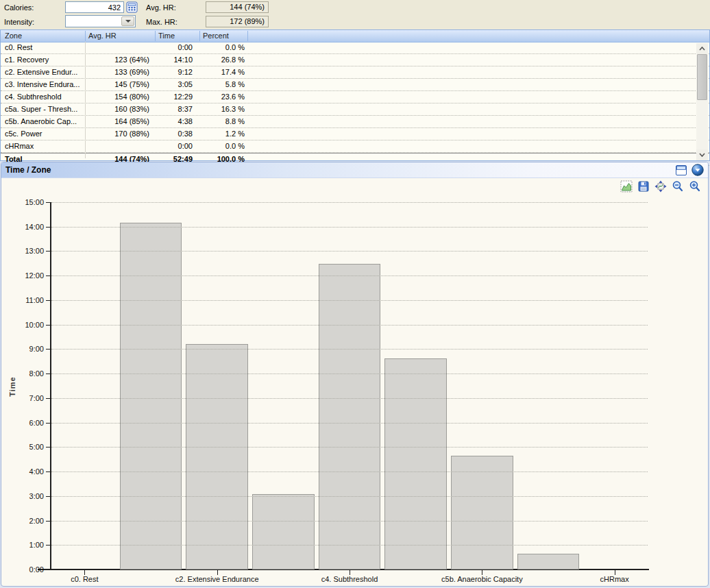  Describe the element at coordinates (26, 202) in the screenshot. I see `y-tick-label: 15:00` at that location.